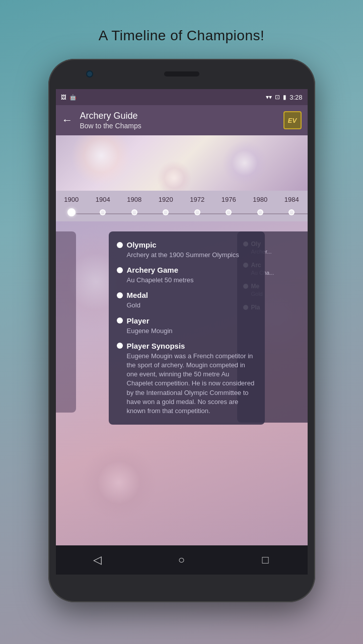 The image size is (363, 644). I want to click on card-field: Archery GameAu Chapelet 50 metres, so click(187, 275).